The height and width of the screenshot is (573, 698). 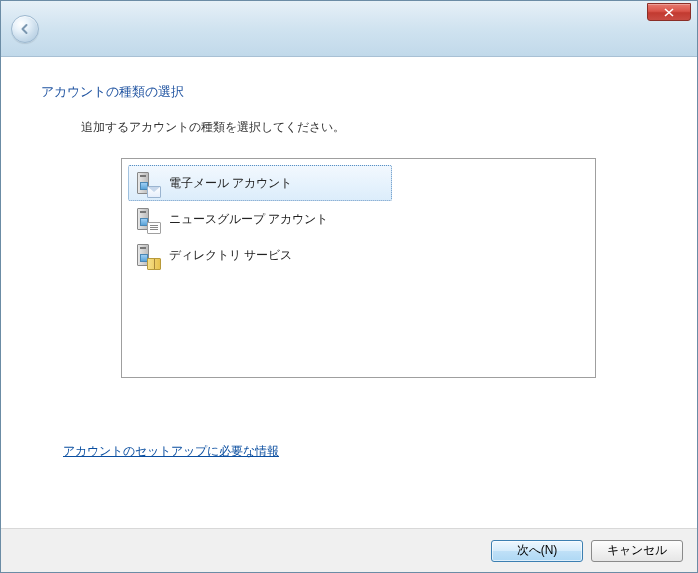 What do you see at coordinates (669, 12) in the screenshot?
I see `close-button` at bounding box center [669, 12].